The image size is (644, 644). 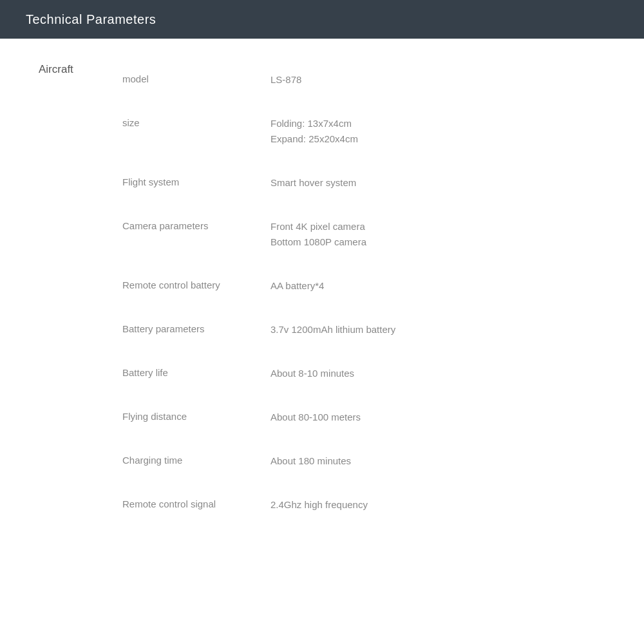 What do you see at coordinates (196, 505) in the screenshot?
I see `param-name: Remote control signal` at bounding box center [196, 505].